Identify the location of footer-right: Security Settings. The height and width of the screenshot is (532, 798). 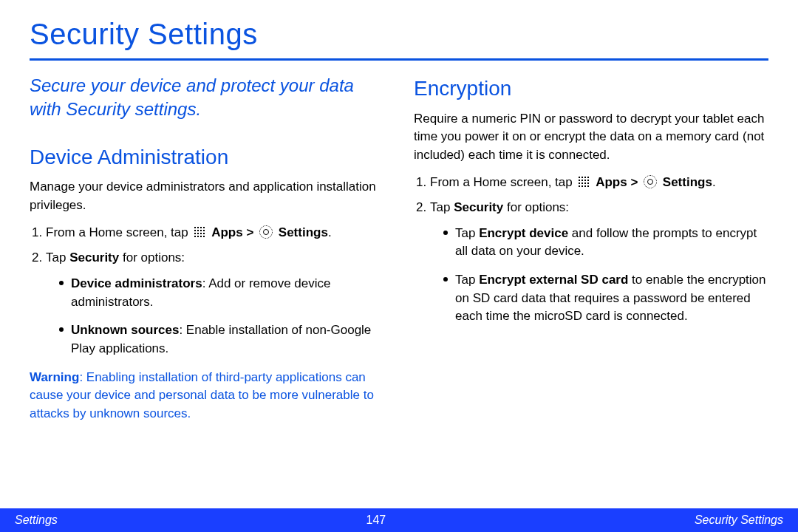
(739, 520).